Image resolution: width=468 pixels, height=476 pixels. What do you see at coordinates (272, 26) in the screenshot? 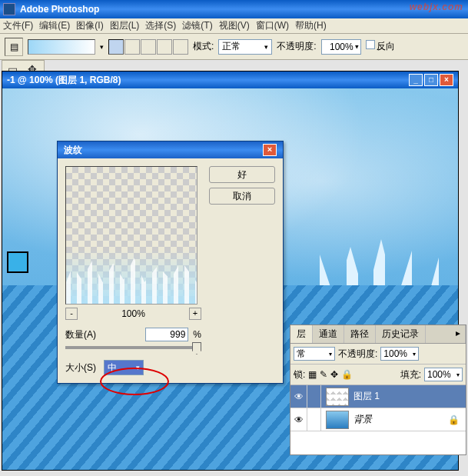
I see `menu-window: 窗口(W)` at bounding box center [272, 26].